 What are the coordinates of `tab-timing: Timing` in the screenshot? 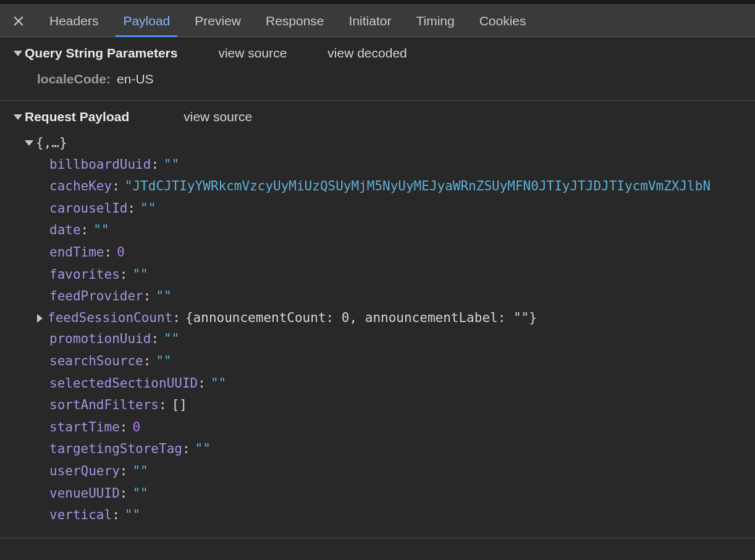 It's located at (435, 21).